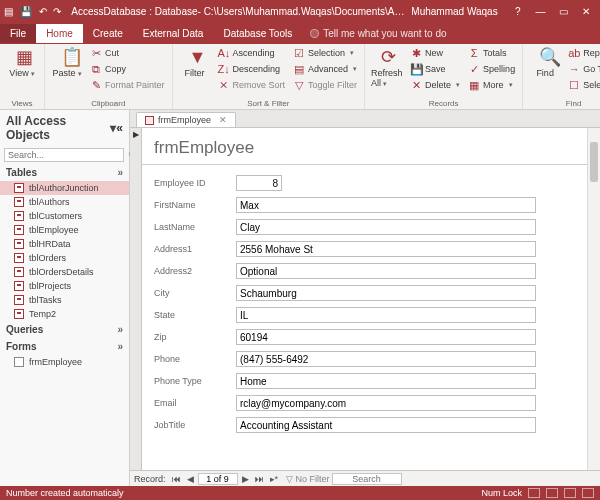 This screenshot has height=500, width=600. I want to click on save-icon: 💾, so click(416, 70).